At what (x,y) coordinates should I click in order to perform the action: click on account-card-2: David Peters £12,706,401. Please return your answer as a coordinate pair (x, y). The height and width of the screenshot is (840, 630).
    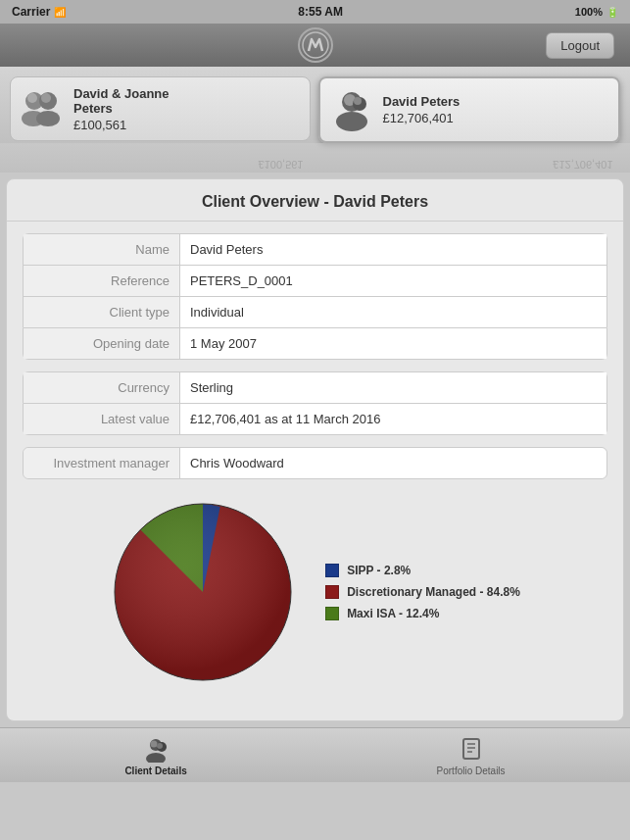
    Looking at the image, I should click on (470, 110).